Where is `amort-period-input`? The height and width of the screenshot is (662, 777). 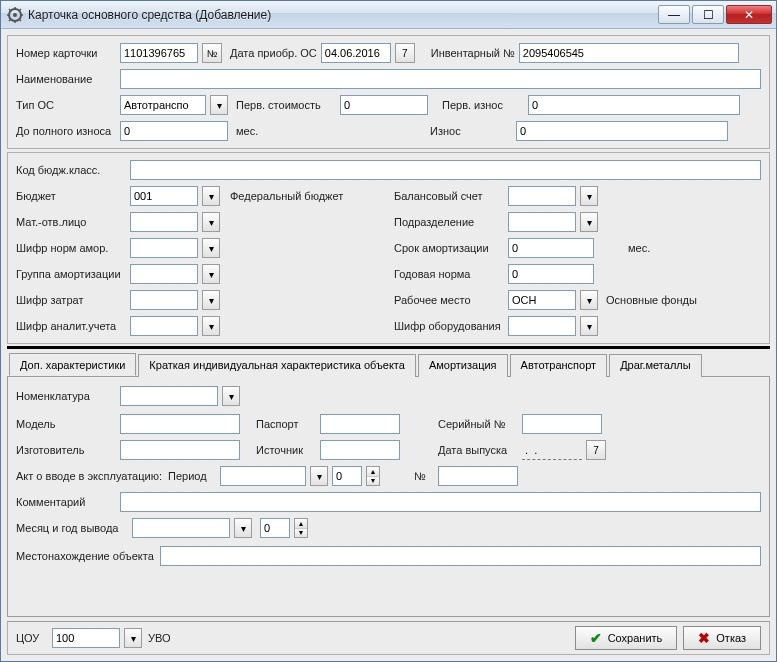 amort-period-input is located at coordinates (551, 248).